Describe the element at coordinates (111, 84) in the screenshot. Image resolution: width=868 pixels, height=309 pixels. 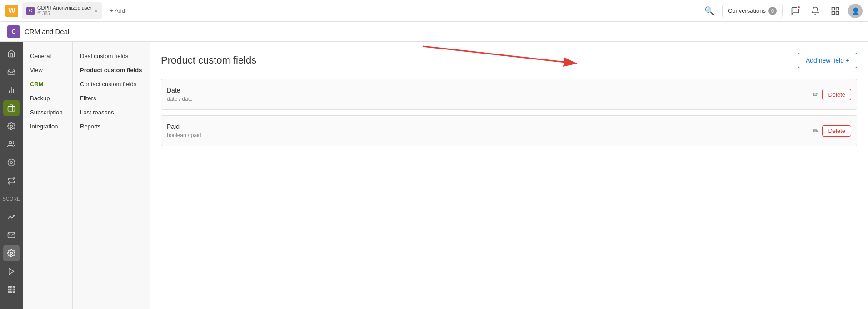
I see `submenu-contact-custom-fields: Contact custom fields` at that location.